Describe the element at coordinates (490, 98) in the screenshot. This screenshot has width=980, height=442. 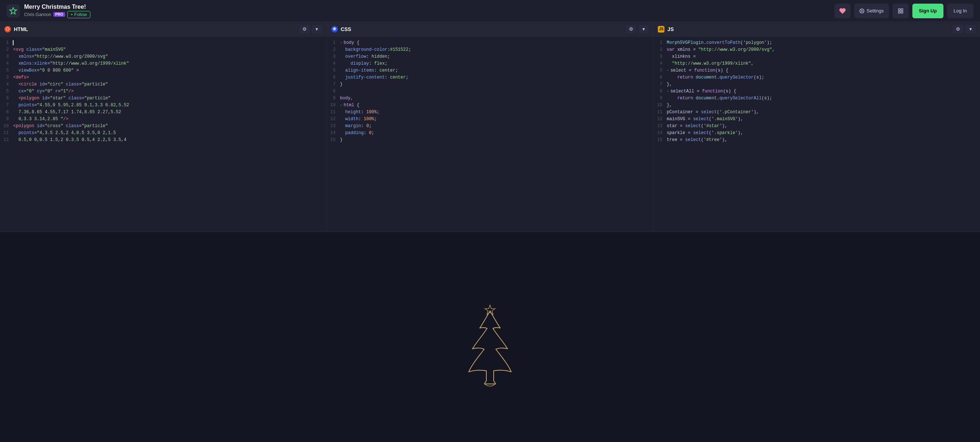
I see `table-row: 9 body,` at that location.